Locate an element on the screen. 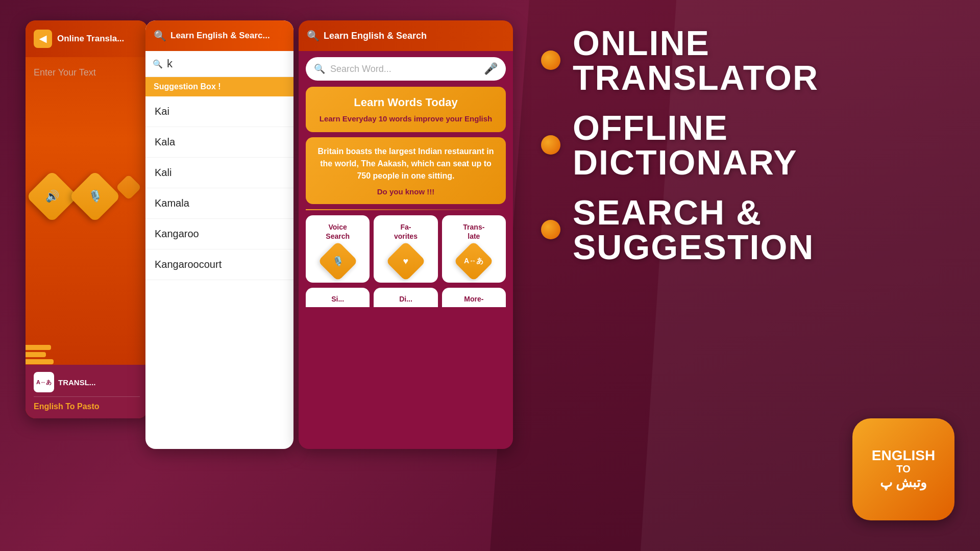 The image size is (980, 551). text-search: SEARCH & is located at coordinates (693, 212).